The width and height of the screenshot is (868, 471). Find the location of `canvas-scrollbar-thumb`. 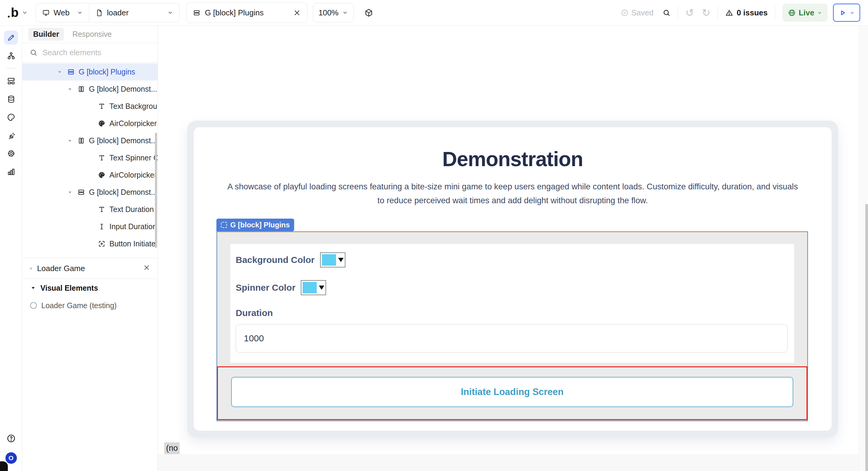

canvas-scrollbar-thumb is located at coordinates (867, 337).